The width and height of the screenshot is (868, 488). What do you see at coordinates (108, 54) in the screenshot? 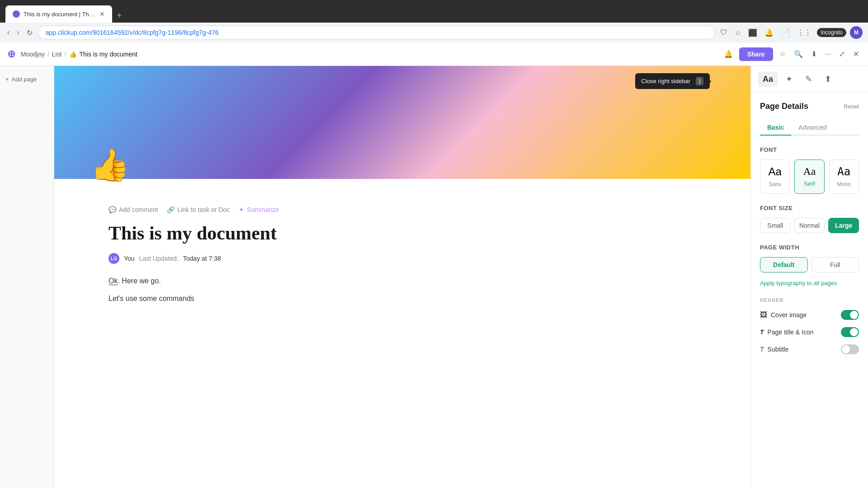
I see `doc-title-breadcrumb: This is my document` at bounding box center [108, 54].